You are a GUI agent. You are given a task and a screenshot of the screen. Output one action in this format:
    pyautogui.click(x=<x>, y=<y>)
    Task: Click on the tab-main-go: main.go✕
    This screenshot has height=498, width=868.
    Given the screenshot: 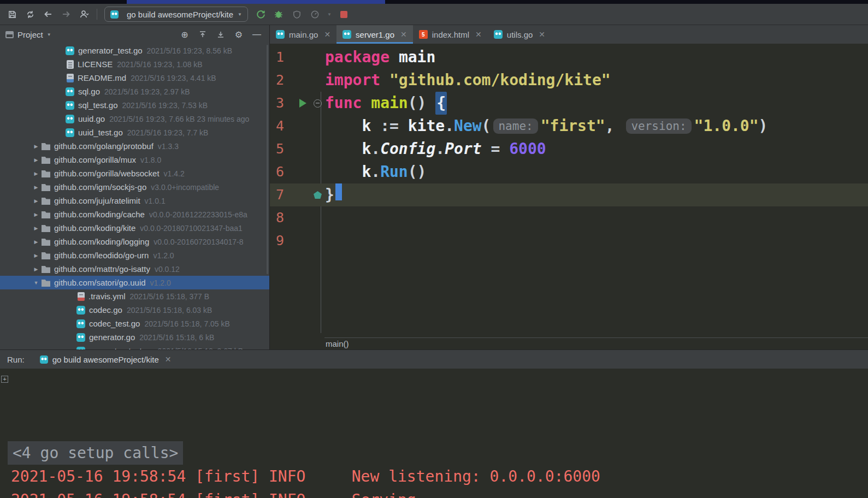 What is the action you would take?
    pyautogui.click(x=303, y=34)
    